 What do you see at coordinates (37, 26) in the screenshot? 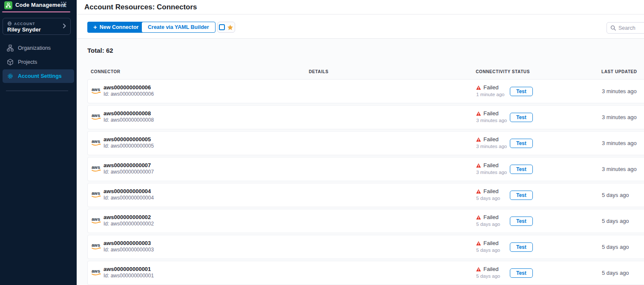
I see `account-selector: ACCOUNT Riley Snyder` at bounding box center [37, 26].